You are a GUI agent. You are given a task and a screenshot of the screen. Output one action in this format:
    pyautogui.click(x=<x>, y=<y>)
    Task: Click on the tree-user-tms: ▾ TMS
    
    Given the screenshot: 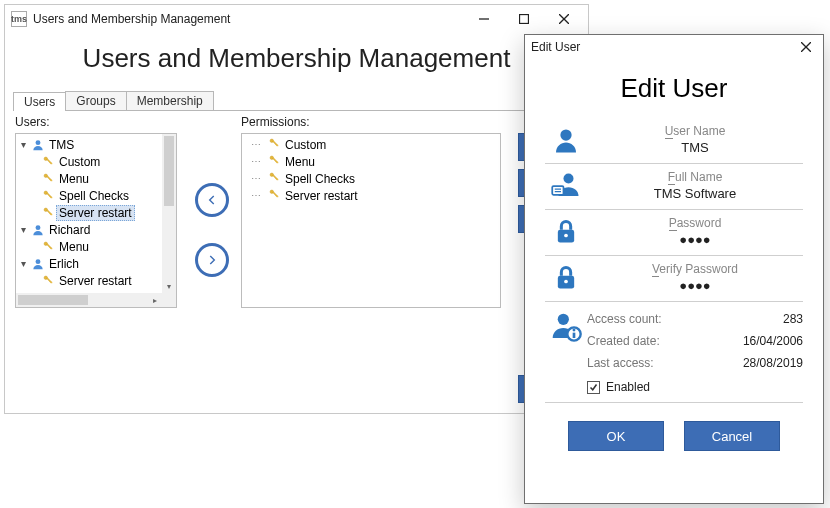 What is the action you would take?
    pyautogui.click(x=89, y=144)
    